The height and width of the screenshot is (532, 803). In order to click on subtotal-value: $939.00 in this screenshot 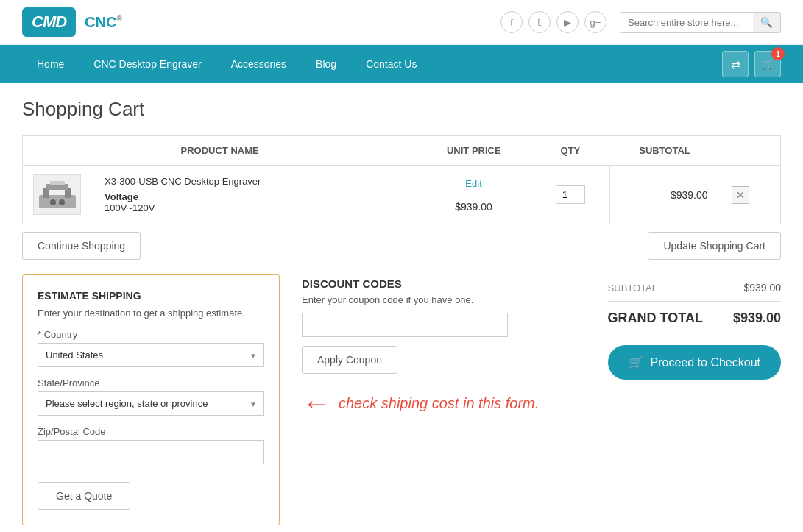, I will do `click(689, 195)`.